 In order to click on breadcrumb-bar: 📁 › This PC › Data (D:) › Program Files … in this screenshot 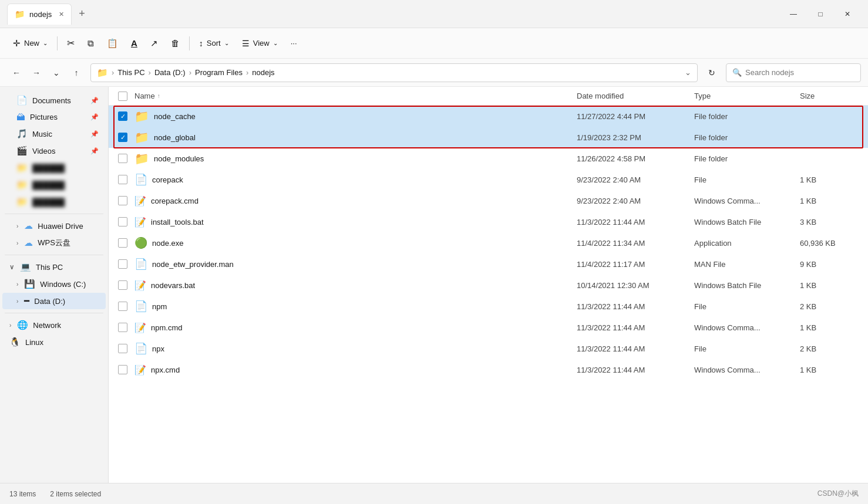, I will do `click(394, 73)`.